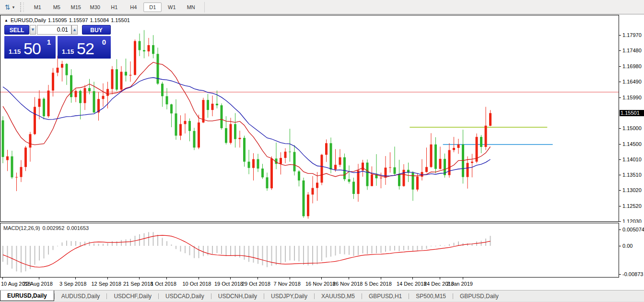  What do you see at coordinates (76, 7) in the screenshot?
I see `timeframe-button-m15: M15` at bounding box center [76, 7].